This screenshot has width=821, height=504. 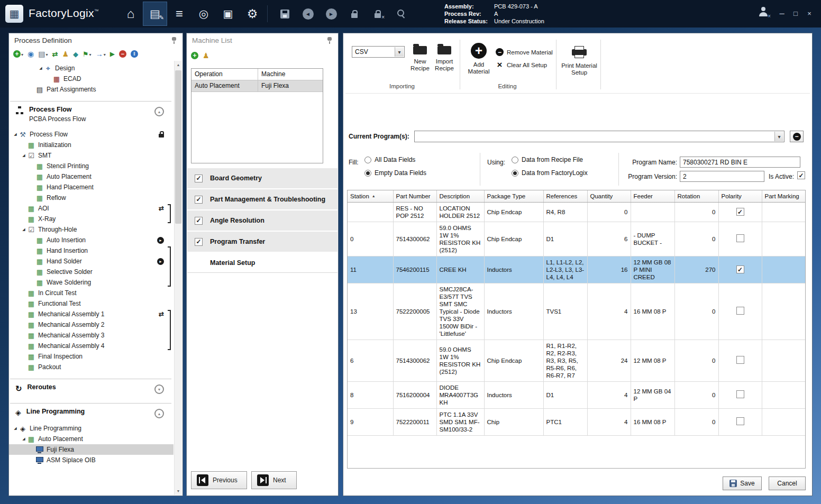 What do you see at coordinates (609, 212) in the screenshot?
I see `cell-quantity: 0` at bounding box center [609, 212].